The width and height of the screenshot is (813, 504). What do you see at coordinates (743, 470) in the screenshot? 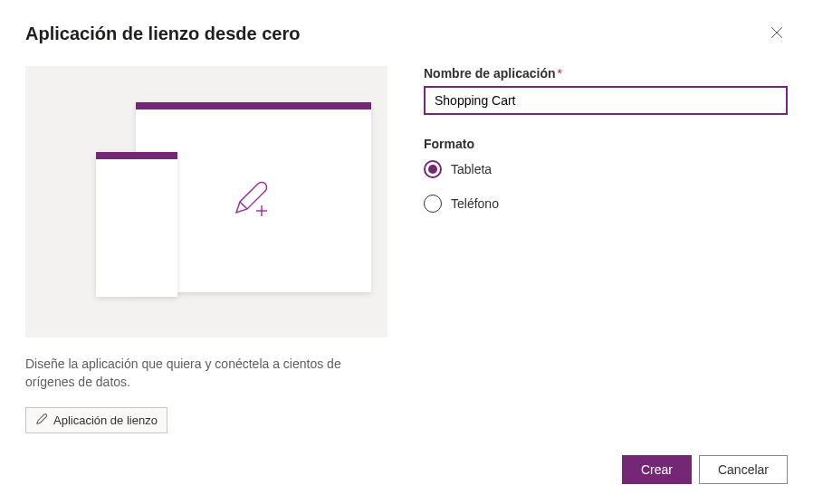
I see `cancel-button: Cancelar` at bounding box center [743, 470].